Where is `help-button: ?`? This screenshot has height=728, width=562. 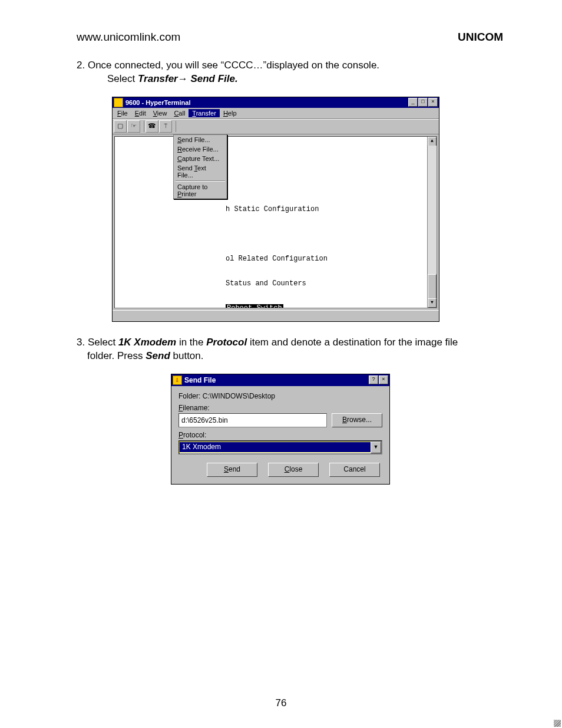 help-button: ? is located at coordinates (373, 380).